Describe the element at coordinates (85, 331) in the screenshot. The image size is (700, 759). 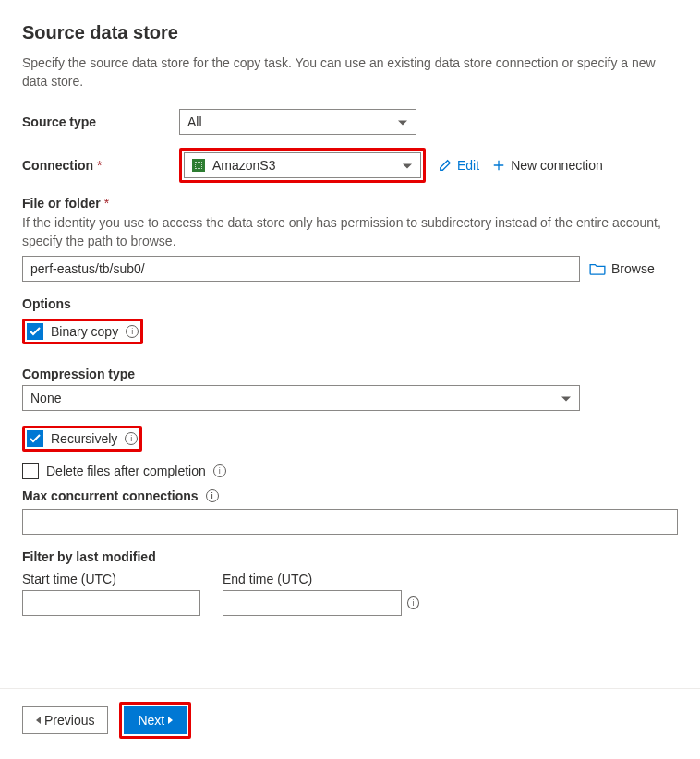
I see `binary-copy-label: Binary copy` at that location.